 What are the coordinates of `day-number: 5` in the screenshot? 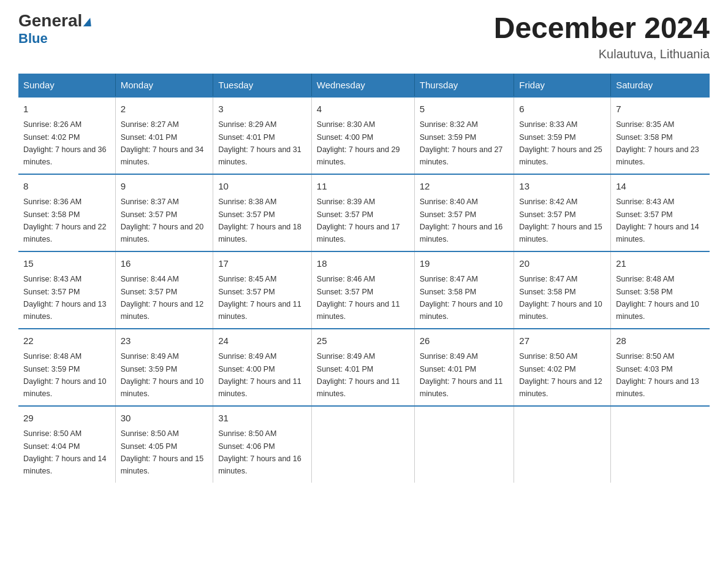 It's located at (464, 109).